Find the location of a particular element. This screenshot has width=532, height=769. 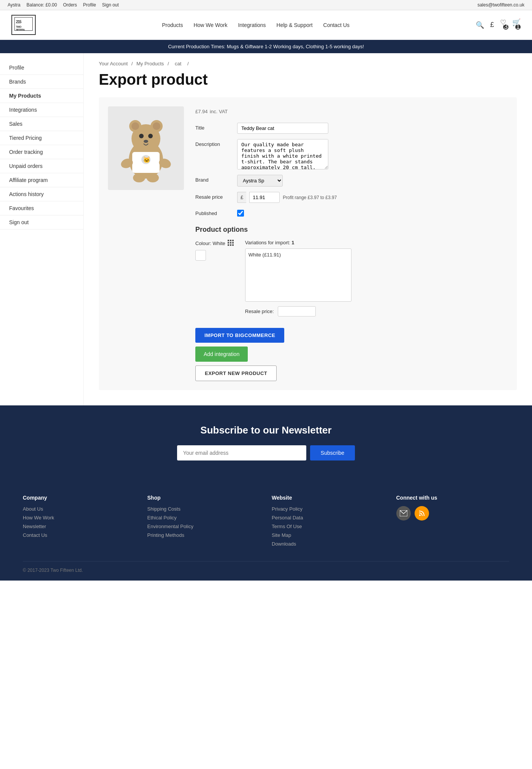

footer-col-connect: Connect with us is located at coordinates (453, 522).